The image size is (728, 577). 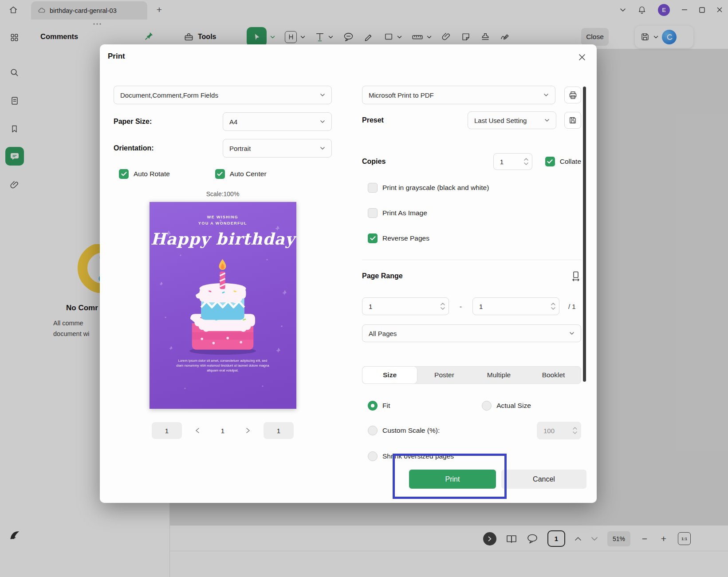 What do you see at coordinates (405, 306) in the screenshot?
I see `range-from-value` at bounding box center [405, 306].